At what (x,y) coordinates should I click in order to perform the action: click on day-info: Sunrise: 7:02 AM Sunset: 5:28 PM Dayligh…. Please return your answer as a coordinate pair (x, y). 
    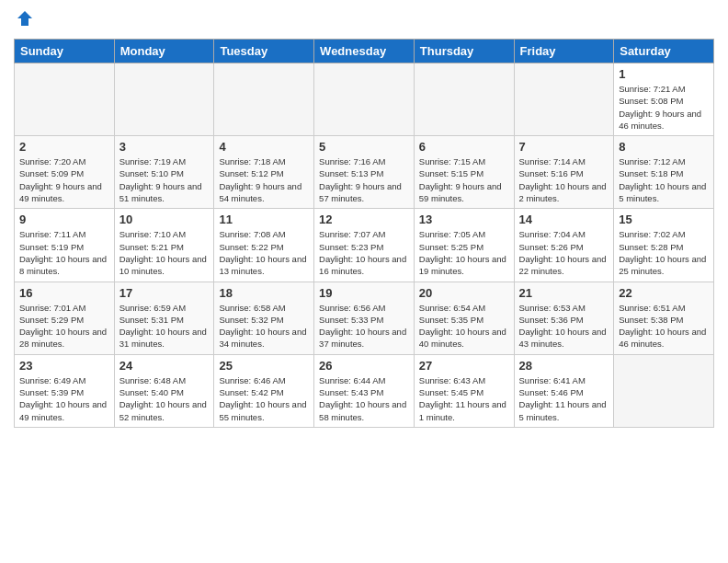
    Looking at the image, I should click on (664, 252).